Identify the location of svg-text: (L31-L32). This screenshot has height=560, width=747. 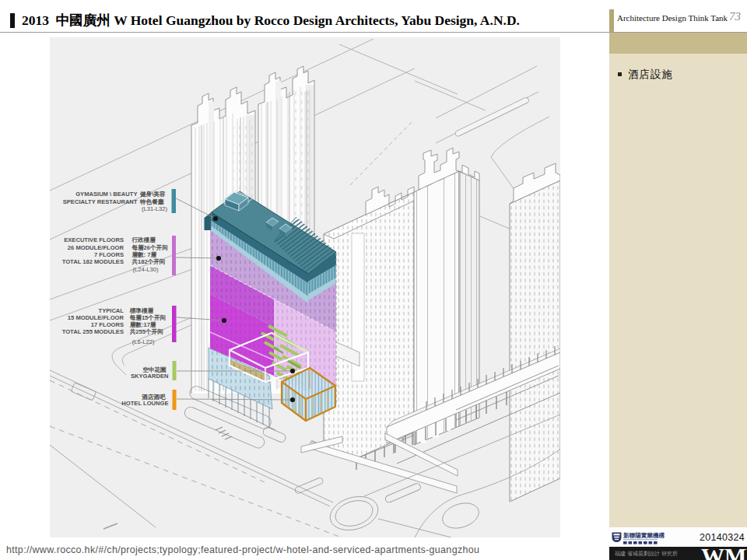
(154, 208).